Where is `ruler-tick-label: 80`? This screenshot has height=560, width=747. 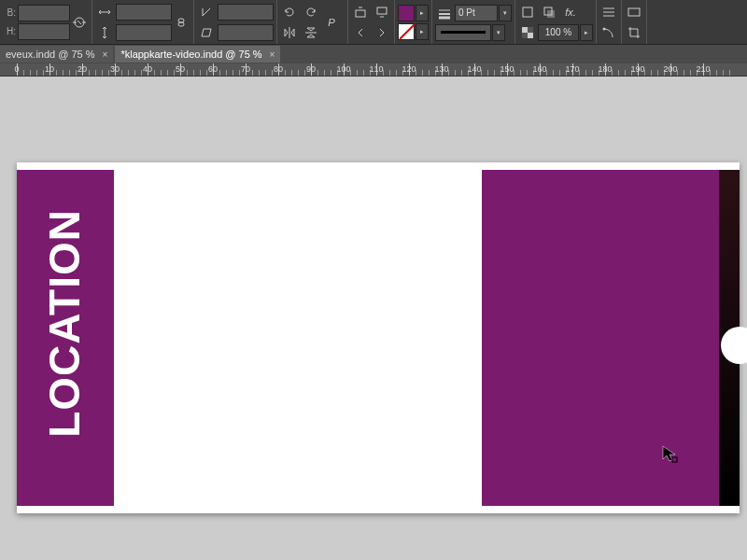 ruler-tick-label: 80 is located at coordinates (278, 69).